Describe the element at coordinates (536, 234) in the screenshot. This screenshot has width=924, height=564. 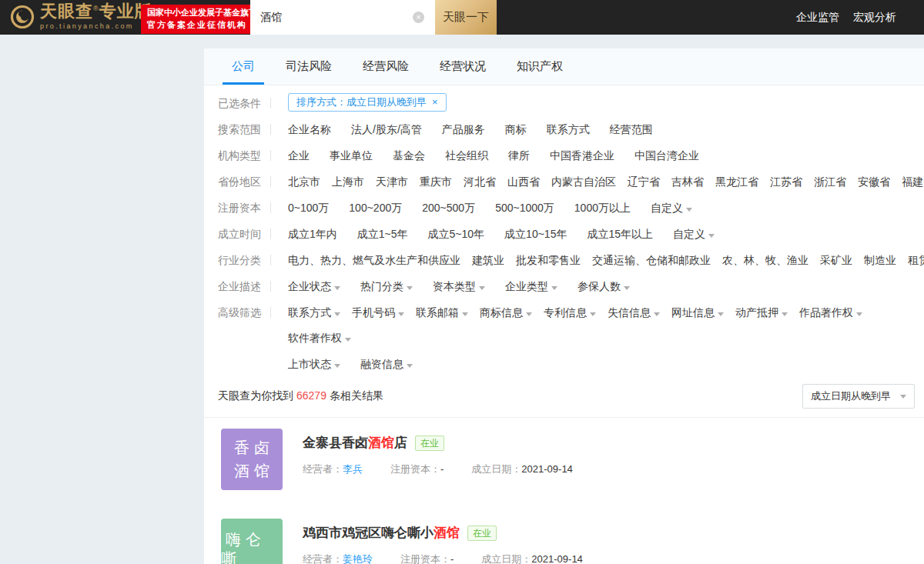
I see `filter-option: 成立10~15年` at that location.